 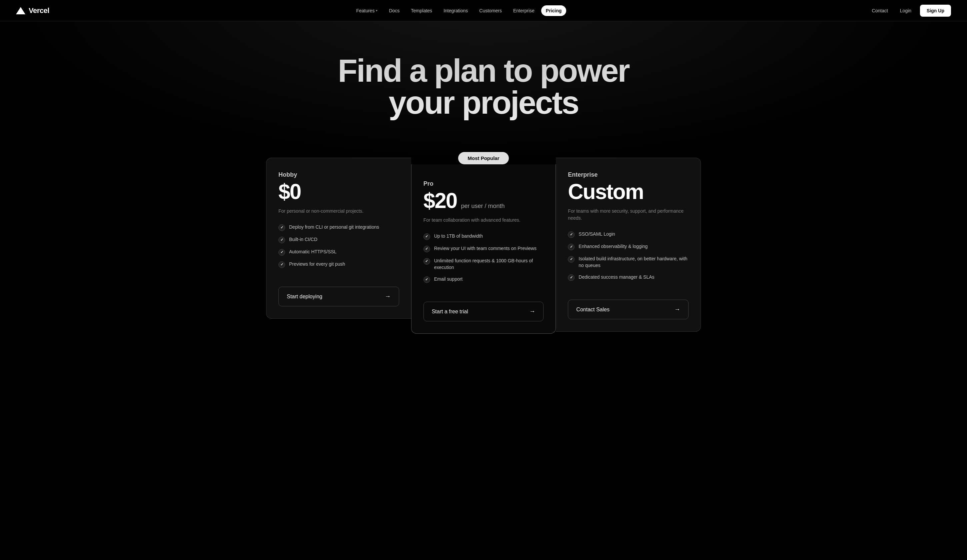 I want to click on hobby-feature-4: Previews for every git push, so click(x=339, y=265).